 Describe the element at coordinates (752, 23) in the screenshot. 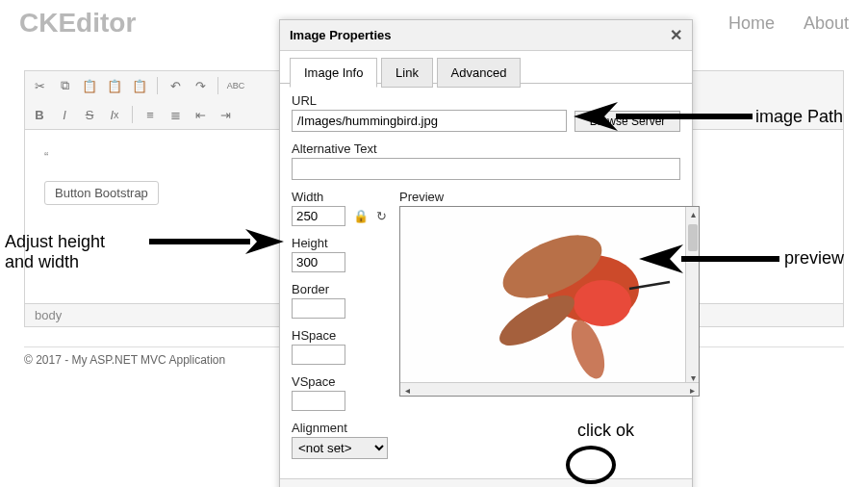

I see `nav-home: Home` at that location.